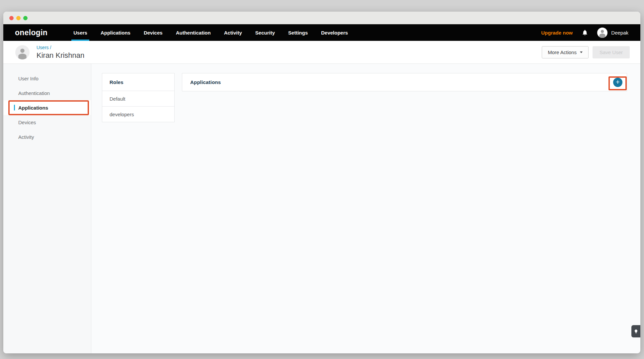 The height and width of the screenshot is (359, 644). Describe the element at coordinates (153, 33) in the screenshot. I see `nav-tab-devices: Devices` at that location.